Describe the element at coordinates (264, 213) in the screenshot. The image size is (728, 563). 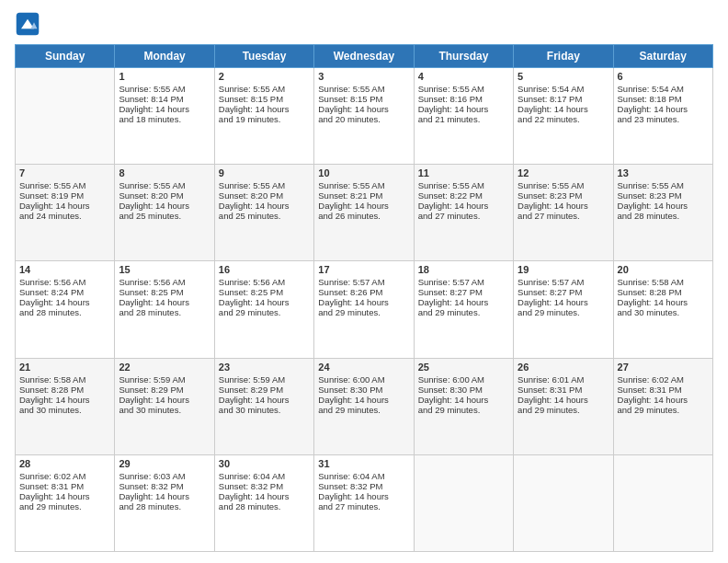
I see `calendar-day-9: 9Sunrise: 5:55 AMSunset: 8:20 PMDaylight…` at that location.